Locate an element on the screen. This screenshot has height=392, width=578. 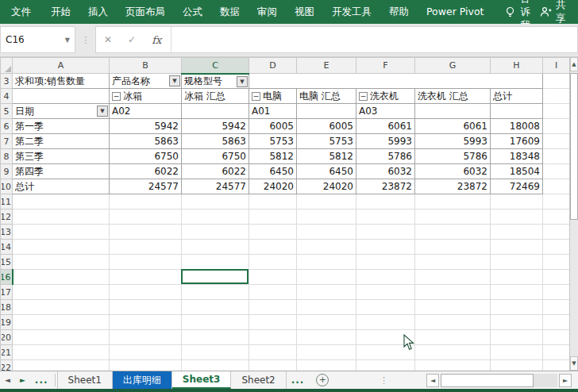
column-header-C: C is located at coordinates (216, 66).